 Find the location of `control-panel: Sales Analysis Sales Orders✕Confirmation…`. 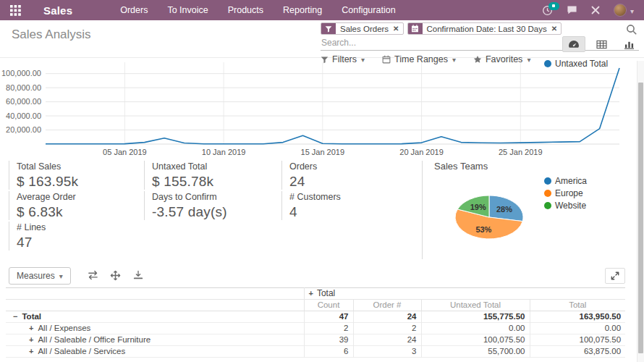

control-panel: Sales Analysis Sales Orders✕Confirmation… is located at coordinates (322, 39).